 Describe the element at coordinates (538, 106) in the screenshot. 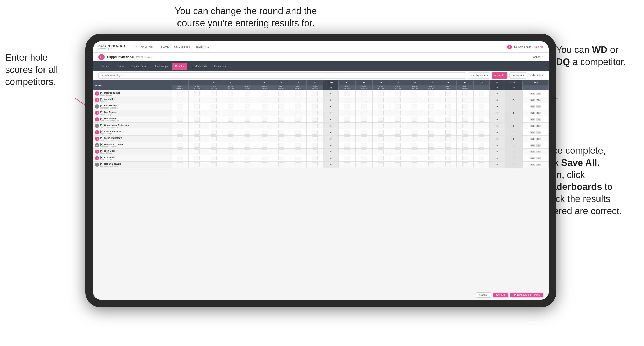

I see `dq-button-2: DQ` at that location.